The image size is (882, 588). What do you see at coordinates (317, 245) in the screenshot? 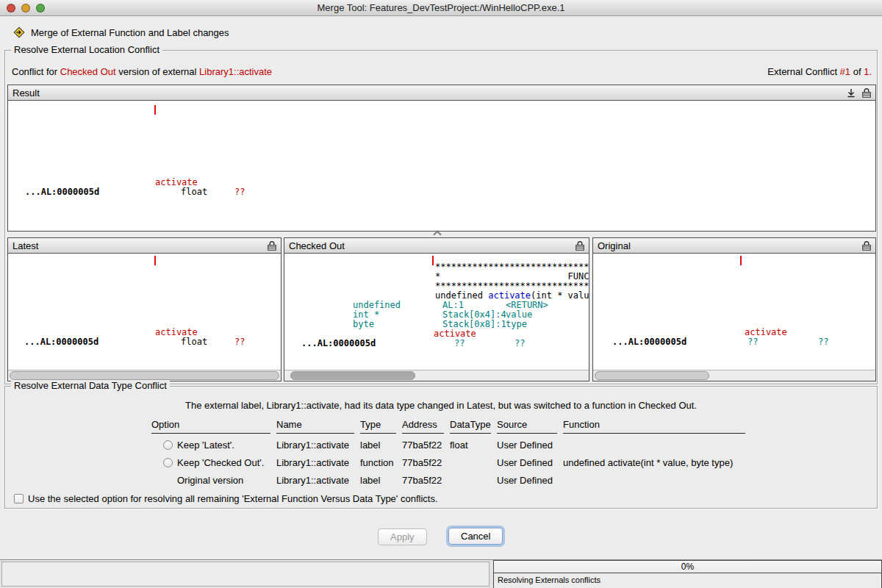
I see `checked-out-panel-title: Checked Out` at bounding box center [317, 245].